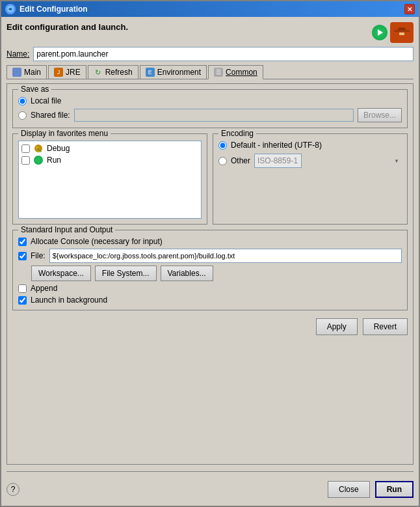 The width and height of the screenshot is (420, 507). Describe the element at coordinates (96, 241) in the screenshot. I see `allocate-console-label: Allocate Console (necessary for input)` at that location.